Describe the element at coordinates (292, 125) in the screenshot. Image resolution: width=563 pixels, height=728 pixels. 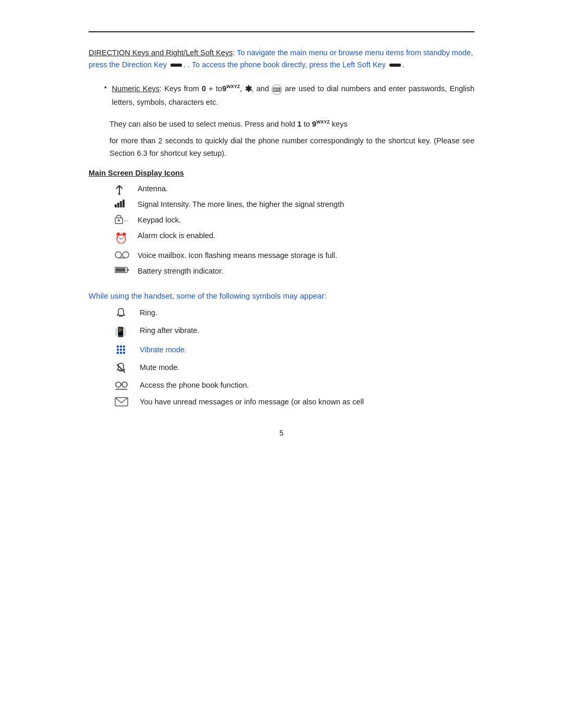
I see `continuation-1: They can also be used to select menus. P…` at that location.